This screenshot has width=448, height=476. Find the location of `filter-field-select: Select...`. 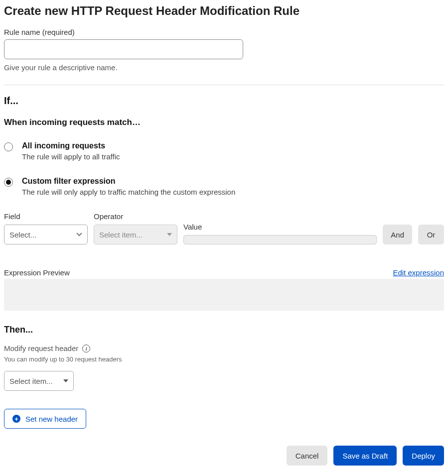

filter-field-select: Select... is located at coordinates (46, 235).